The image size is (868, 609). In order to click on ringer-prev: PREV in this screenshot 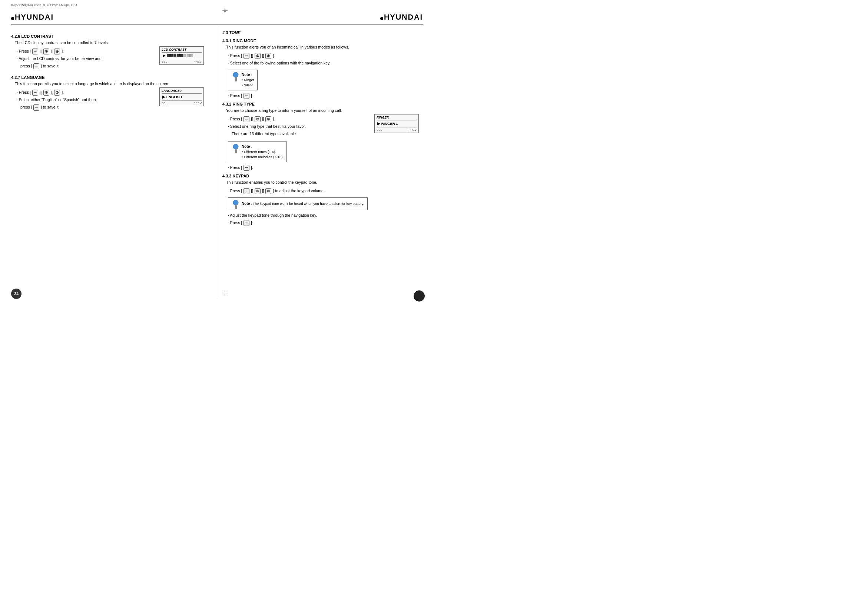, I will do `click(412, 130)`.